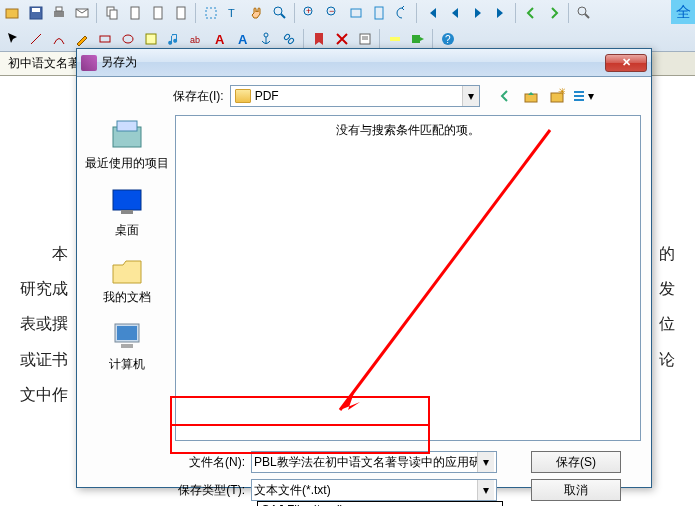  Describe the element at coordinates (127, 256) in the screenshot. I see `places-bar: 最近使用的项目 桌面 我的文档 计算机` at that location.